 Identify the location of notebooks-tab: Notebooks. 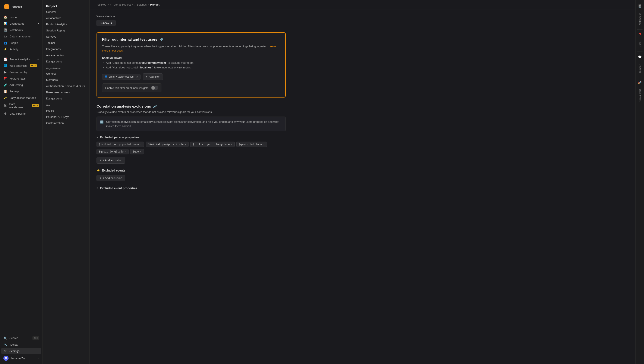
(640, 19).